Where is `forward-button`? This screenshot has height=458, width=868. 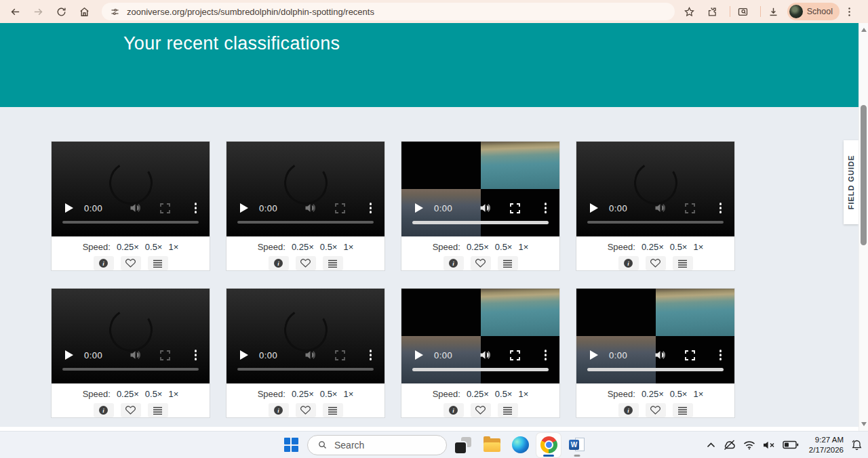
forward-button is located at coordinates (38, 12).